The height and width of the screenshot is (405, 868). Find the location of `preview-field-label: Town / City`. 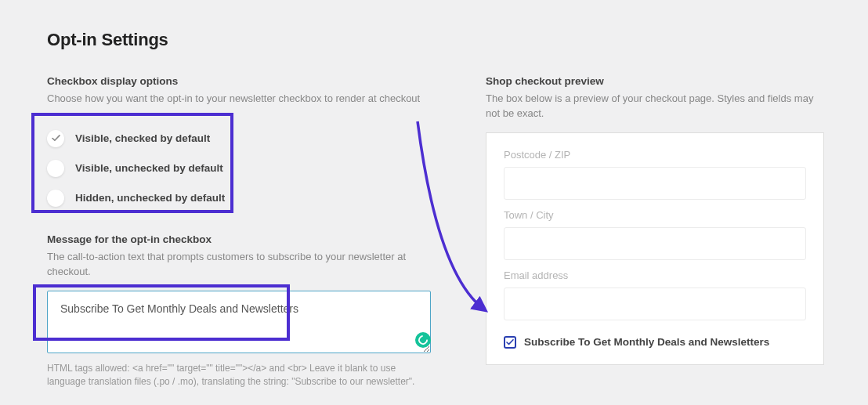

preview-field-label: Town / City is located at coordinates (655, 215).